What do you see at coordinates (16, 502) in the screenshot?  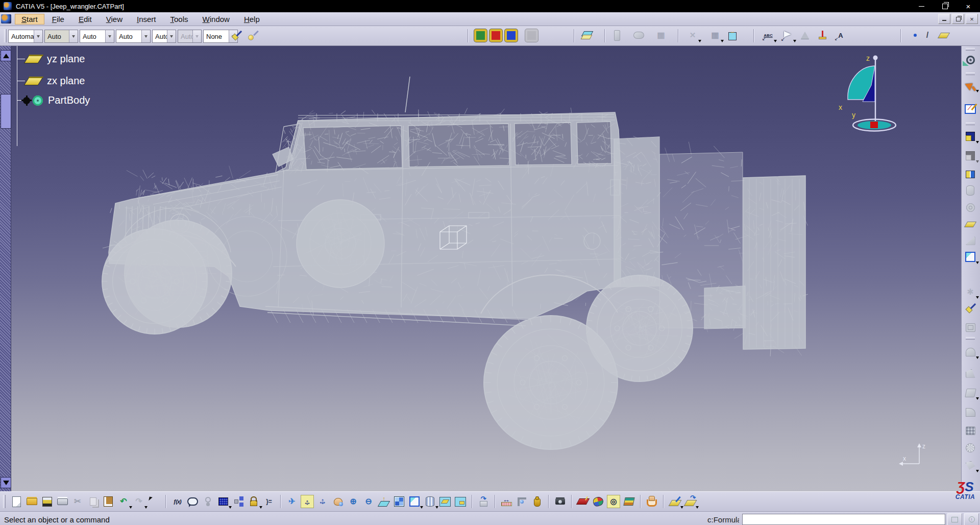 I see `new-document-icon` at bounding box center [16, 502].